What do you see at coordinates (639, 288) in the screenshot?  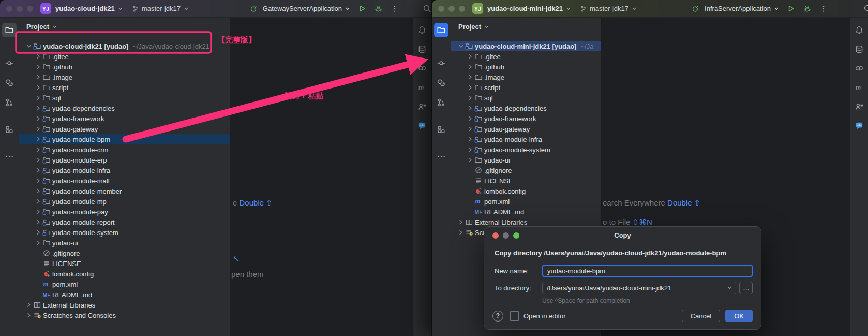 I see `to-directory-combo: /Users/yunai/Java/yudao-cloud-mini-jdk21` at bounding box center [639, 288].